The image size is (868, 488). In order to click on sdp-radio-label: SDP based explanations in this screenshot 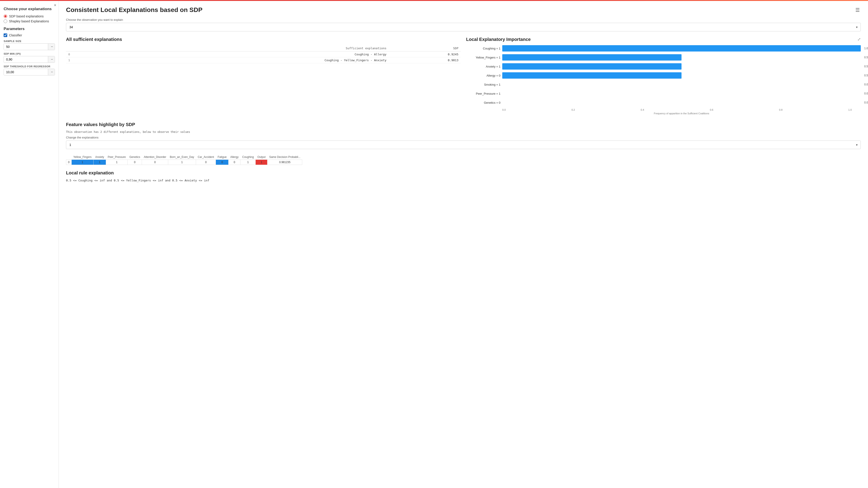, I will do `click(26, 16)`.